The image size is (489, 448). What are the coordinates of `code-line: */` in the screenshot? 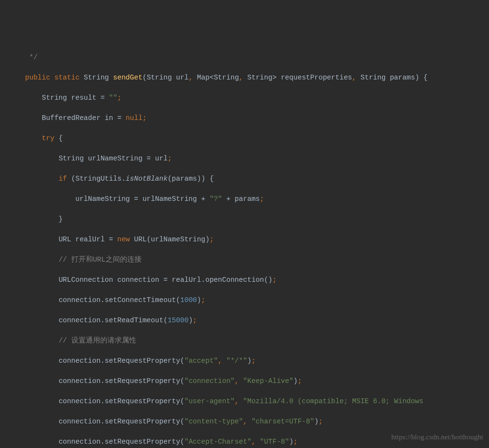 It's located at (245, 58).